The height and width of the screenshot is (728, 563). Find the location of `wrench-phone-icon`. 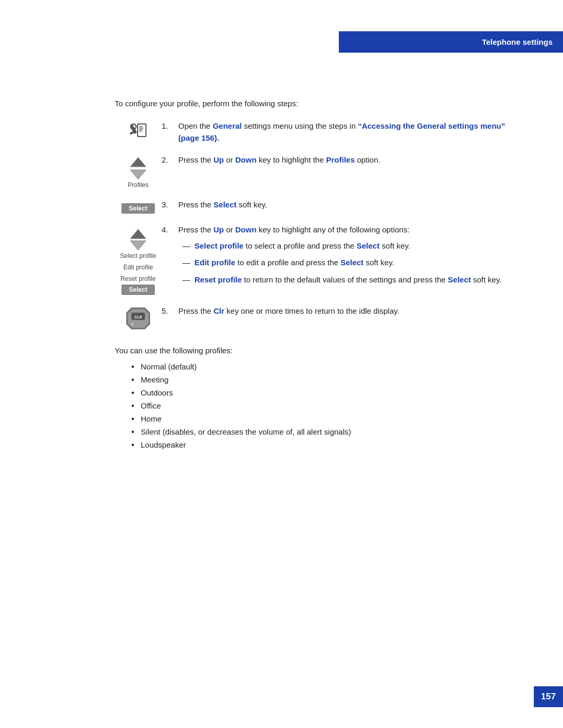

wrench-phone-icon is located at coordinates (138, 132).